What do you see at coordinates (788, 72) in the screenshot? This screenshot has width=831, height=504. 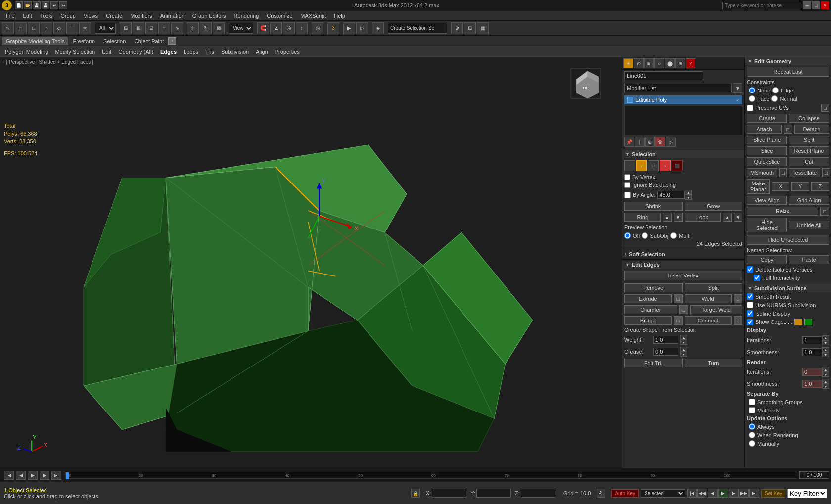 I see `repeat-last-btn: Repeat Last` at bounding box center [788, 72].